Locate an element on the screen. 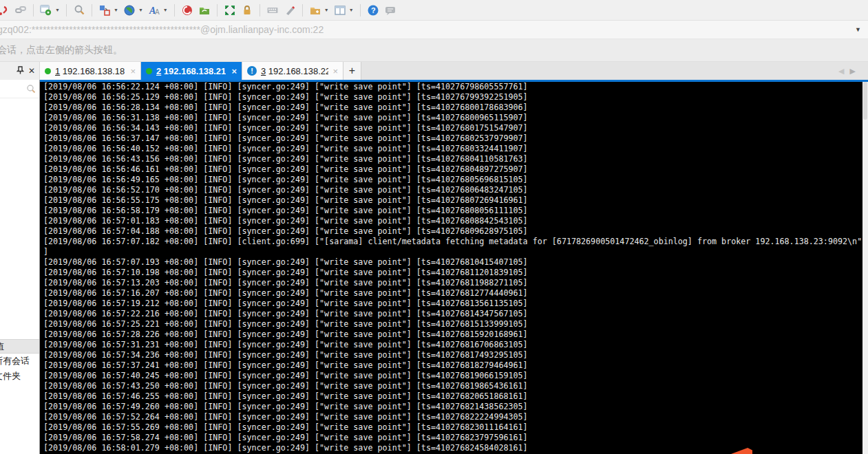 This screenshot has width=868, height=454. address-dropdown-icon: ▼ is located at coordinates (858, 30).